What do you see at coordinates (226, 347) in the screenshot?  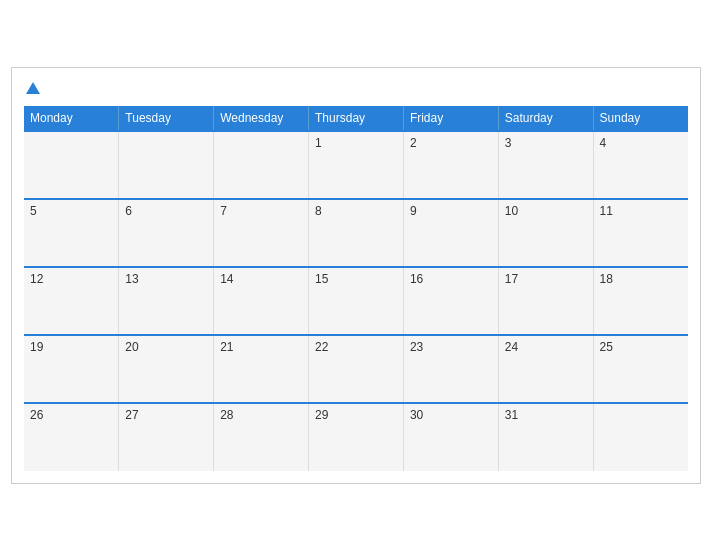 I see `day-number: 21` at bounding box center [226, 347].